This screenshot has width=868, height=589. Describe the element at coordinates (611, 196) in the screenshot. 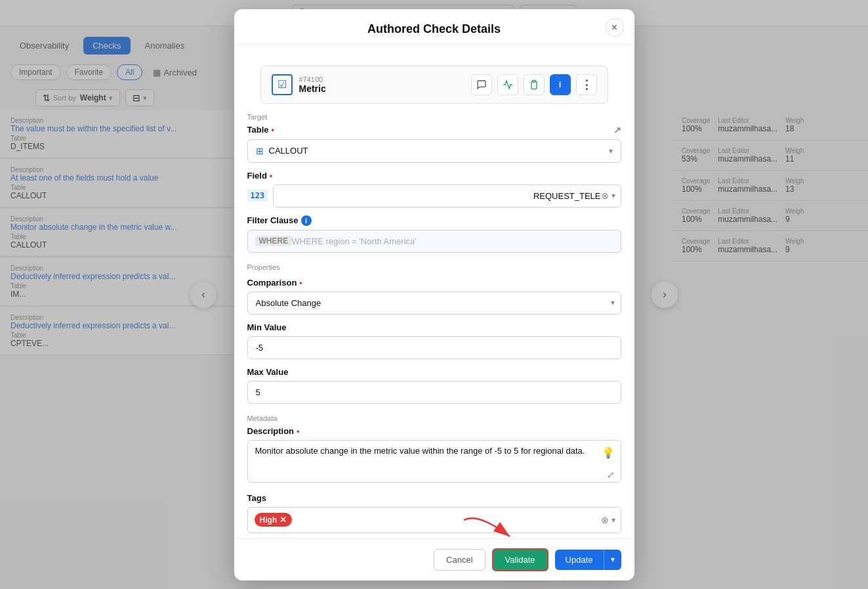

I see `field-input-icons: ⊗ ▾` at that location.